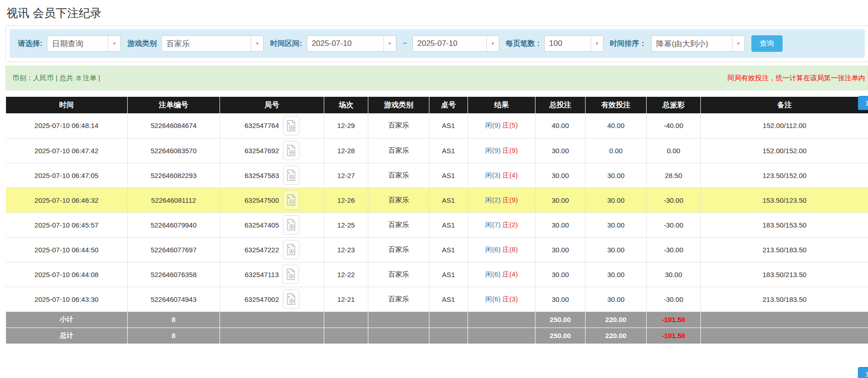 This screenshot has height=378, width=868. What do you see at coordinates (346, 225) in the screenshot?
I see `session-cell: 12-25` at bounding box center [346, 225].